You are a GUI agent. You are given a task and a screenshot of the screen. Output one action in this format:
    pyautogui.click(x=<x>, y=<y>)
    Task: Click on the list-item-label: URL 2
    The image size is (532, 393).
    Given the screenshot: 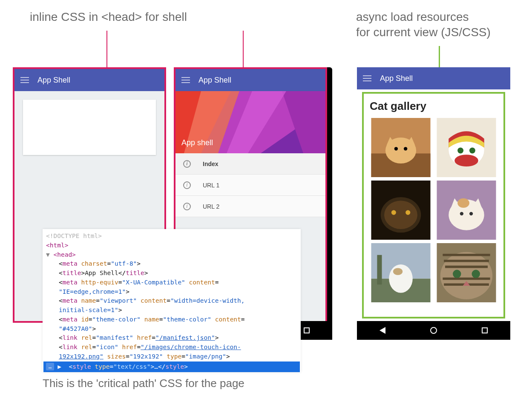 What is the action you would take?
    pyautogui.click(x=211, y=207)
    